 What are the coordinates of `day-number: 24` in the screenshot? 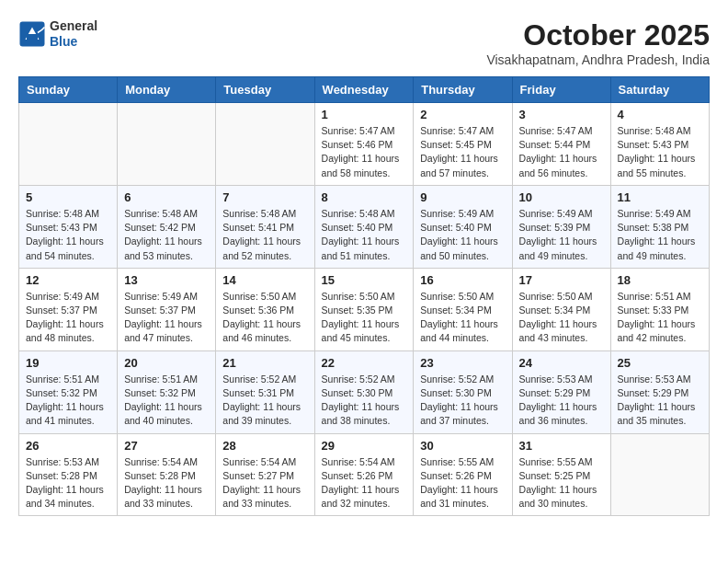 It's located at (562, 362).